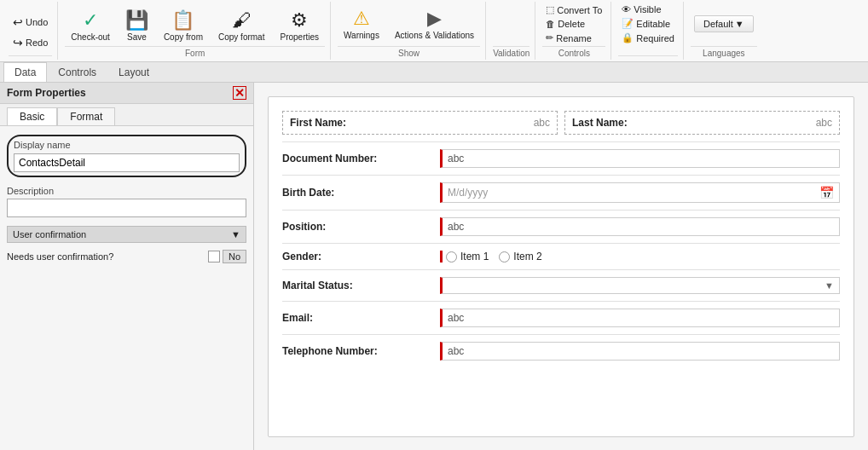  I want to click on tab-data: Data, so click(26, 72).